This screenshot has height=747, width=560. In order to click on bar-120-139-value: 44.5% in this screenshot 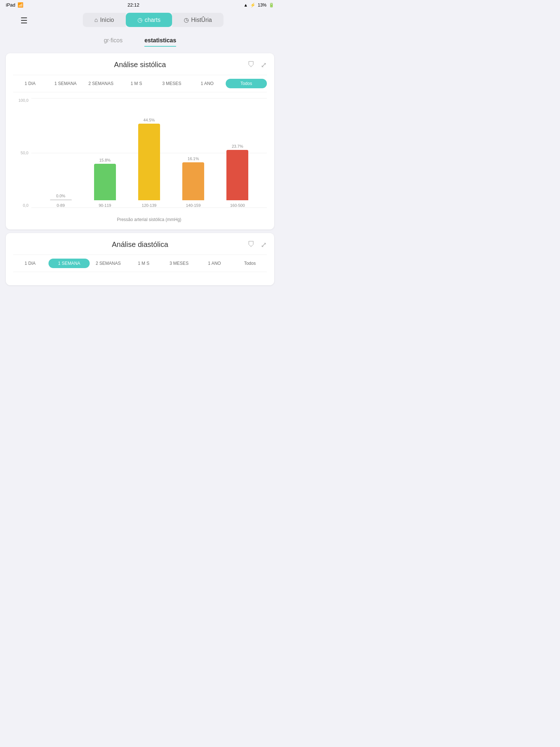, I will do `click(149, 120)`.